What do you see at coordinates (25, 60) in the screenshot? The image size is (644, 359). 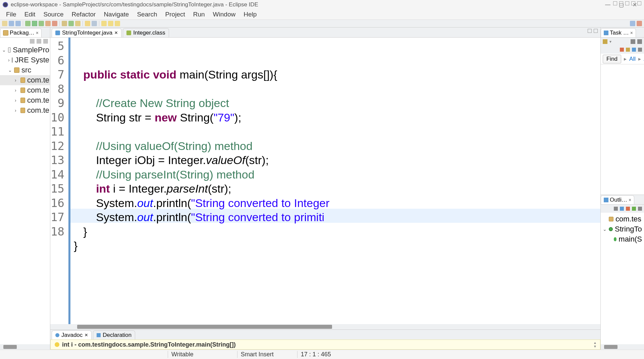 I see `jre-node: › JRE Syste` at bounding box center [25, 60].